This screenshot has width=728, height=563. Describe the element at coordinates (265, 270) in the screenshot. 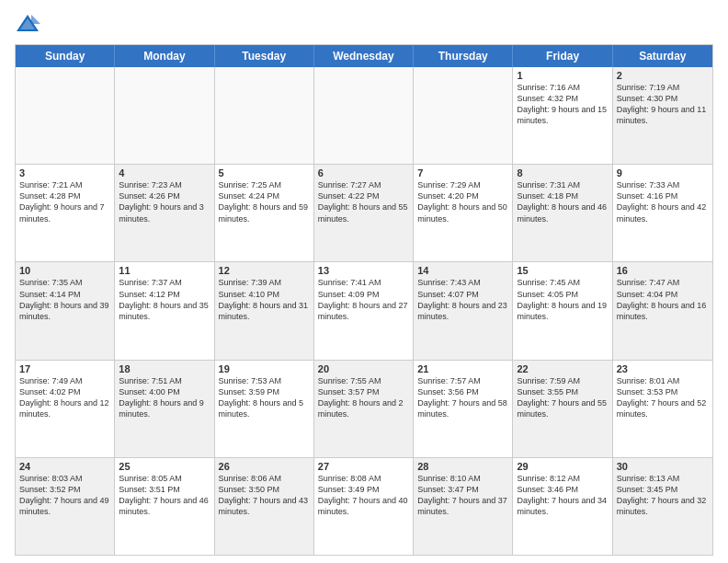

I see `day-number: 12` at that location.